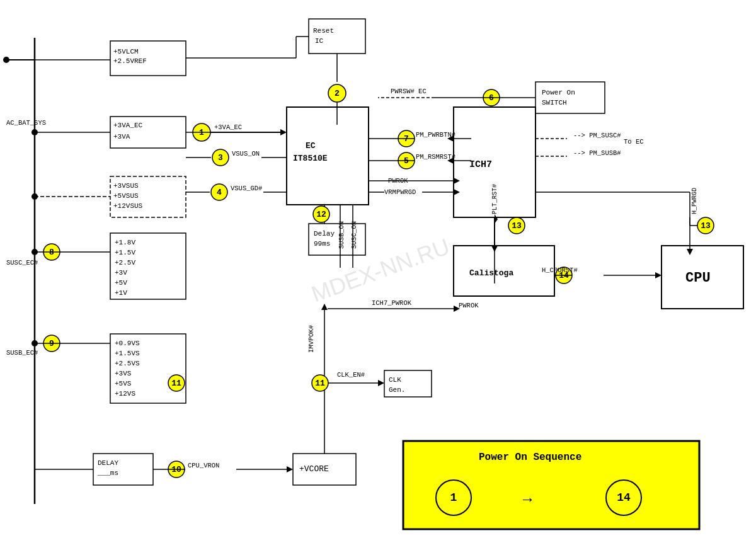 The height and width of the screenshot is (538, 756). What do you see at coordinates (26, 123) in the screenshot?
I see `ac-bat-sys-label: AC_BAT_SYS` at bounding box center [26, 123].